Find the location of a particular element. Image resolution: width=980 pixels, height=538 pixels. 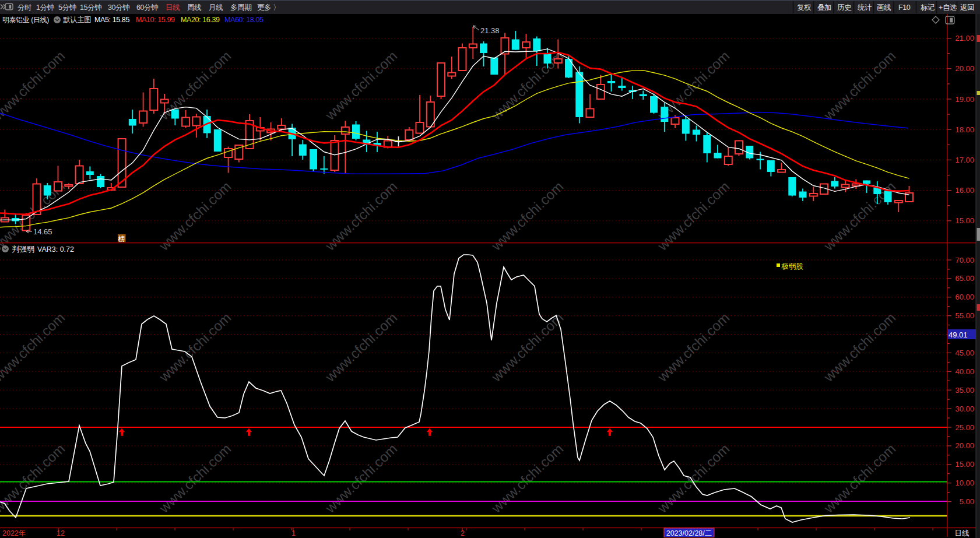

svg-text: MA20: 16.39 is located at coordinates (201, 20).